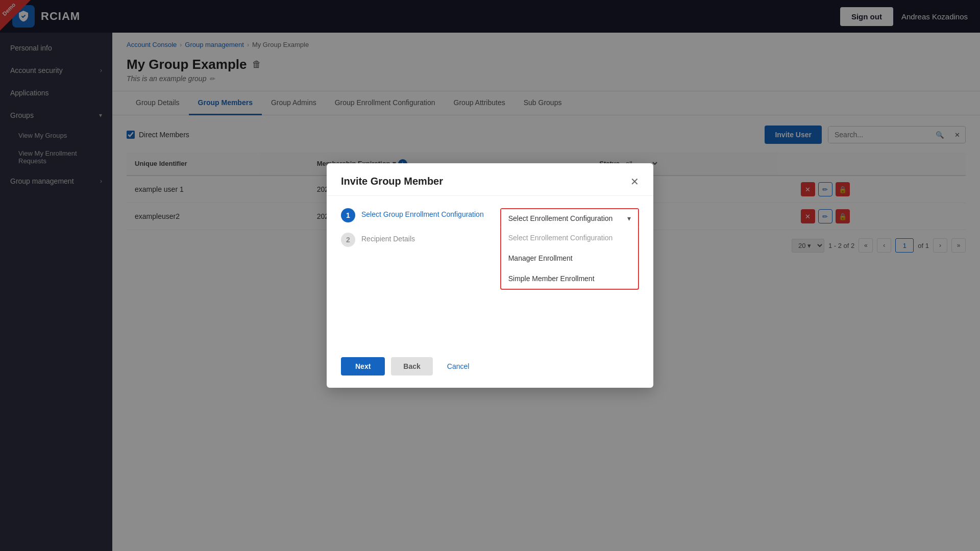  Describe the element at coordinates (412, 272) in the screenshot. I see `modal-steps: 1 Select Group Enrollment Configuration …` at that location.